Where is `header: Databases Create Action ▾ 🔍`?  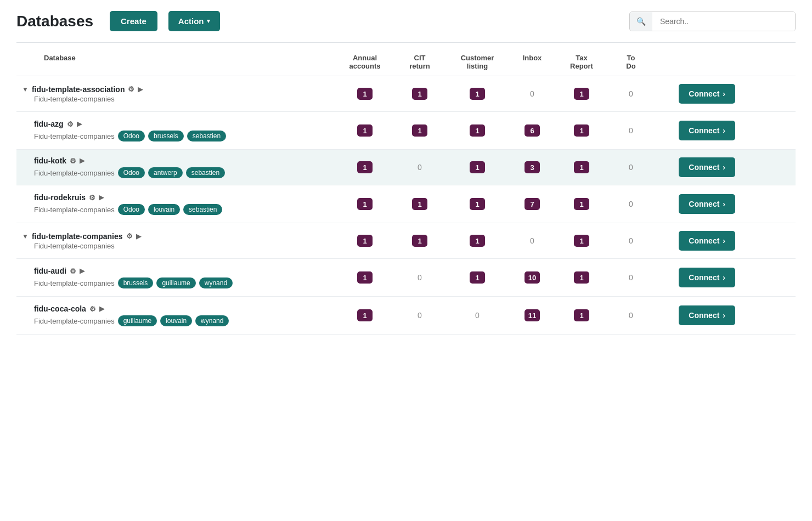
header: Databases Create Action ▾ 🔍 is located at coordinates (406, 27).